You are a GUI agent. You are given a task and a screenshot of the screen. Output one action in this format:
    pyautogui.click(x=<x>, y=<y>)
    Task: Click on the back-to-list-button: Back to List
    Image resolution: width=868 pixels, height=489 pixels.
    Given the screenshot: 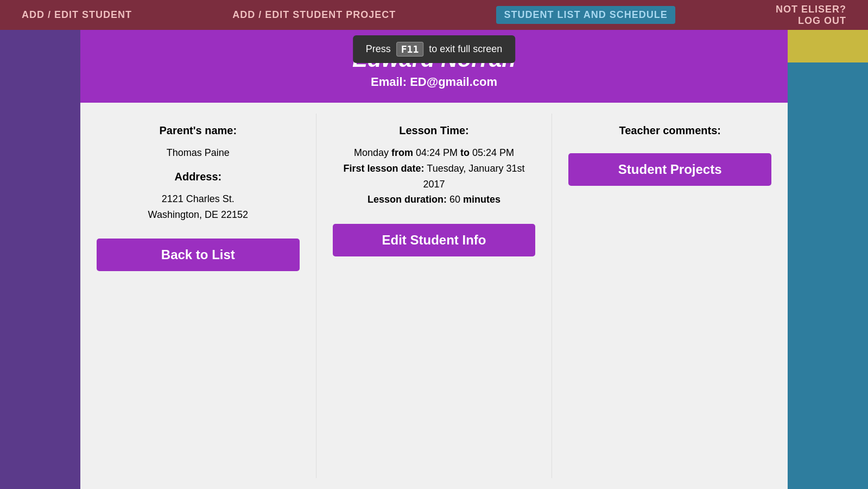 What is the action you would take?
    pyautogui.click(x=198, y=255)
    